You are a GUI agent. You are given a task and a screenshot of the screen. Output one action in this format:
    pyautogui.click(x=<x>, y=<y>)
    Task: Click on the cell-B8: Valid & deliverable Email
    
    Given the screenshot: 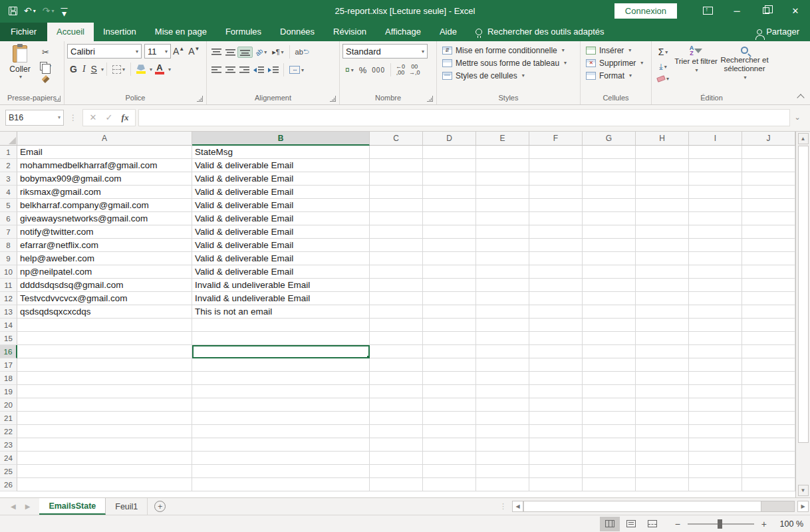 What is the action you would take?
    pyautogui.click(x=281, y=245)
    